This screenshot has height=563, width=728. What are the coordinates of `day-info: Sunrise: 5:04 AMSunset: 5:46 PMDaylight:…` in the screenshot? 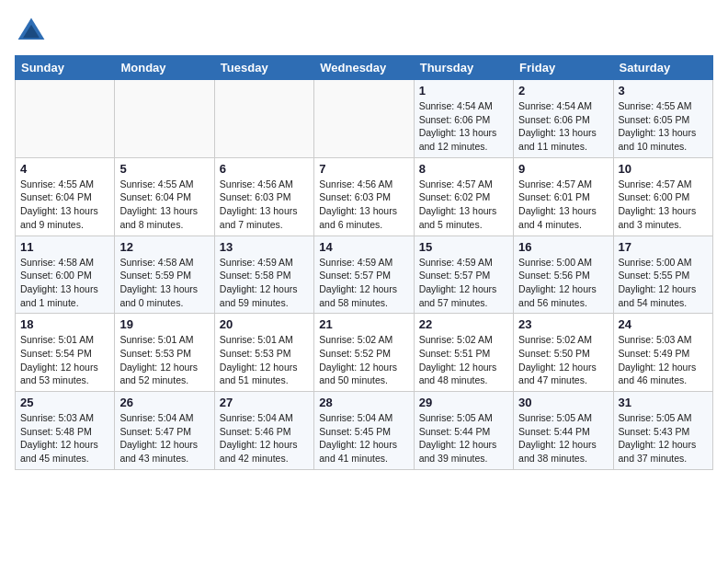 It's located at (265, 438).